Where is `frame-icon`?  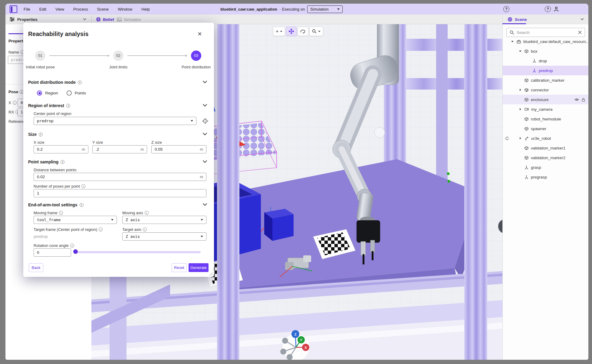 frame-icon is located at coordinates (534, 61).